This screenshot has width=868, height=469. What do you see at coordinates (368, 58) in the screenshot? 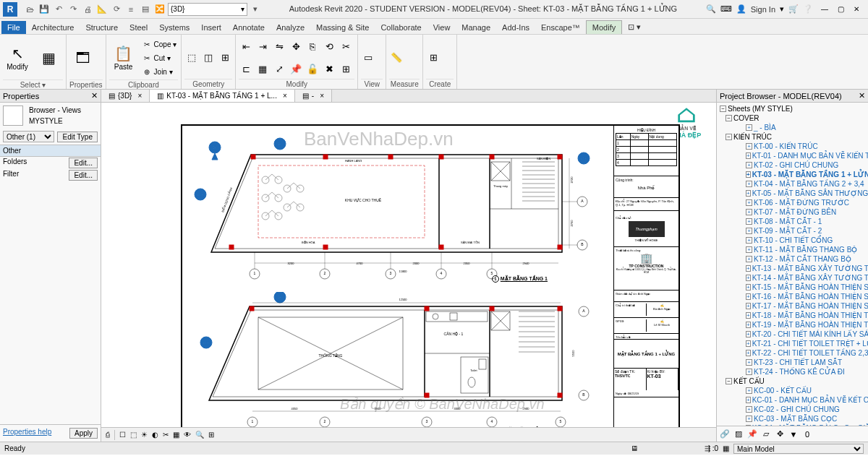
I see `view-tool-icon: ▭` at bounding box center [368, 58].